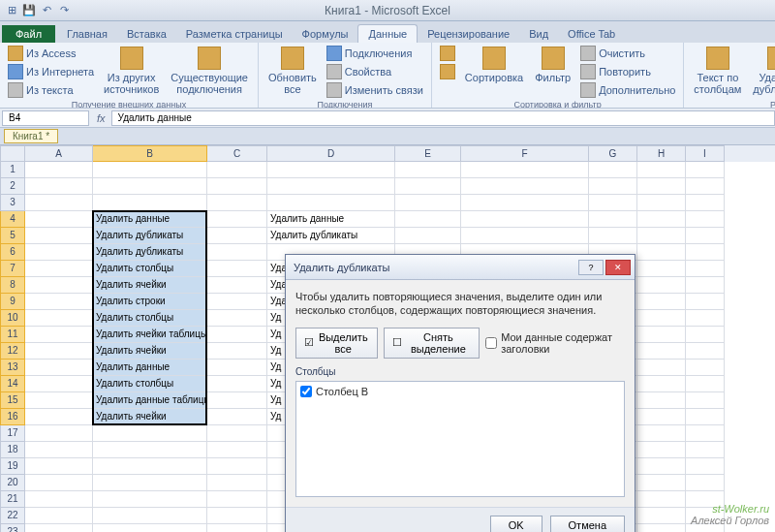 This screenshot has width=775, height=532. Describe the element at coordinates (13, 186) in the screenshot. I see `row-header: 2` at that location.